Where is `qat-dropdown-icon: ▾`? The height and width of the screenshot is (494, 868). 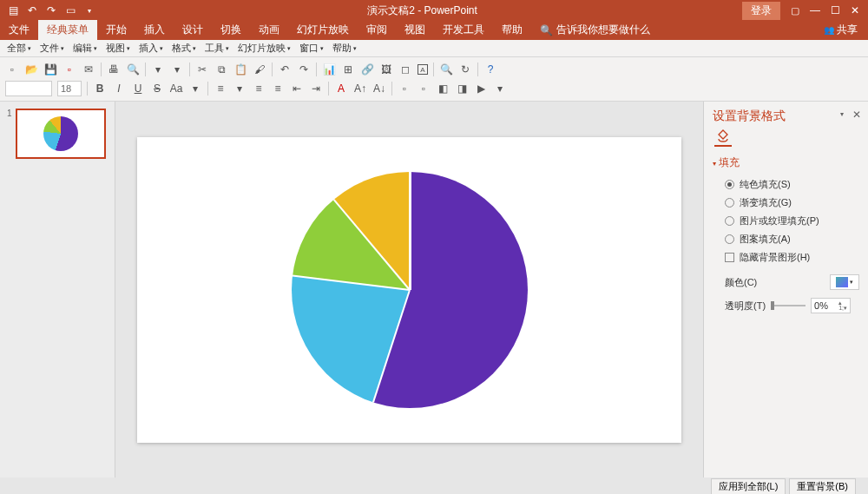 qat-dropdown-icon: ▾ is located at coordinates (89, 10).